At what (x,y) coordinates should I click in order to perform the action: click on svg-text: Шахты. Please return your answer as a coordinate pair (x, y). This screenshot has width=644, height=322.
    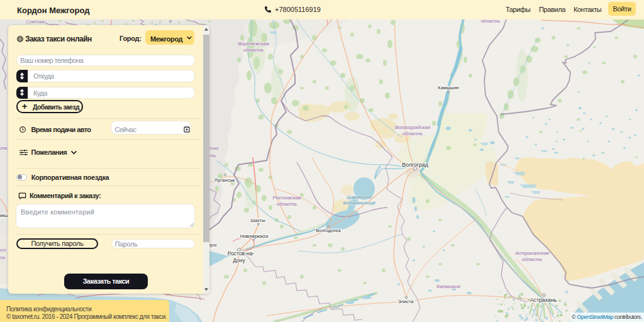
    Looking at the image, I should click on (258, 220).